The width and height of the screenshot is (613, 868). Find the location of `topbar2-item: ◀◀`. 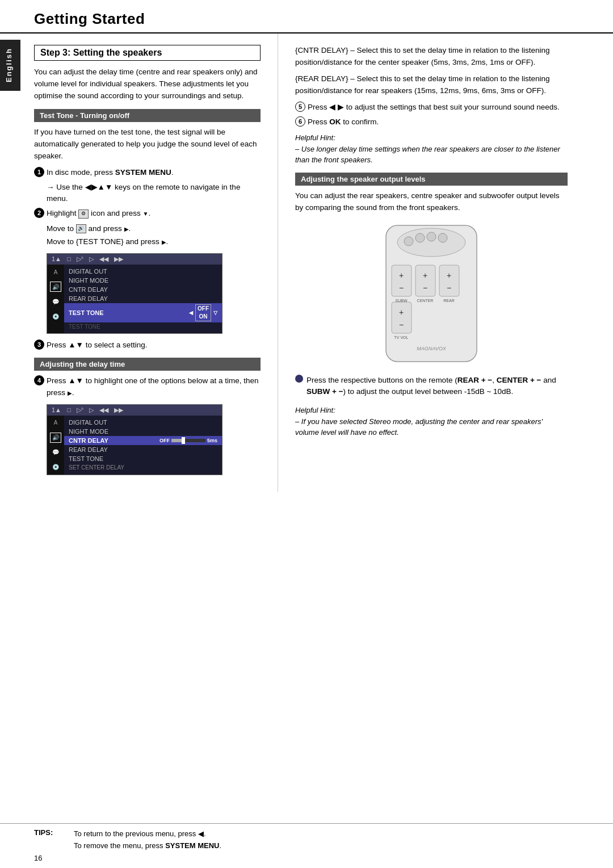

topbar2-item: ◀◀ is located at coordinates (104, 410).